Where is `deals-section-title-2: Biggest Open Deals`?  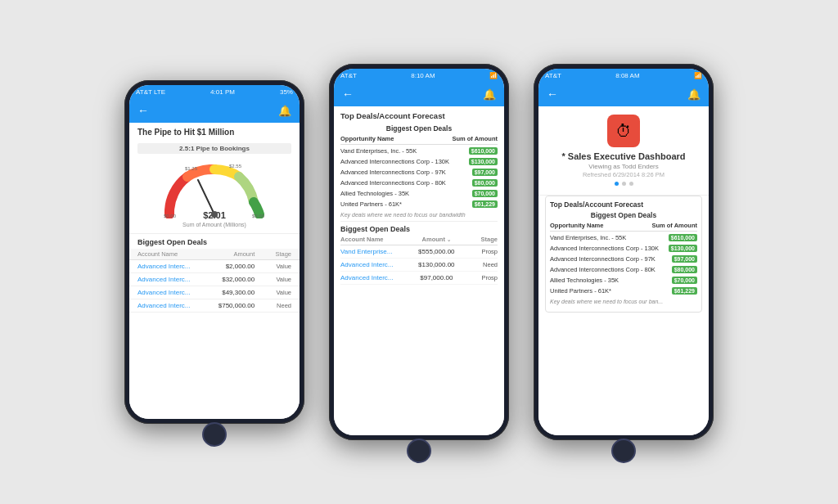
deals-section-title-2: Biggest Open Deals is located at coordinates (419, 128).